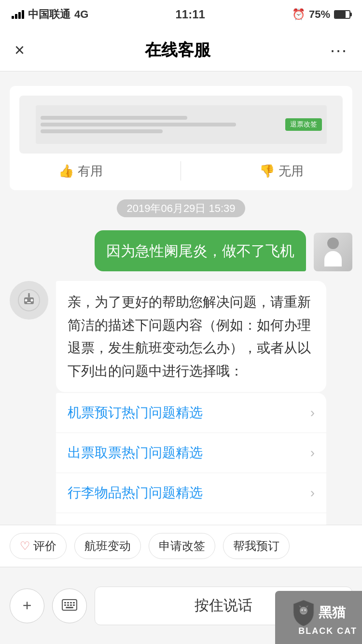 The image size is (362, 644). I want to click on useless-button: 👎 无用, so click(281, 171).